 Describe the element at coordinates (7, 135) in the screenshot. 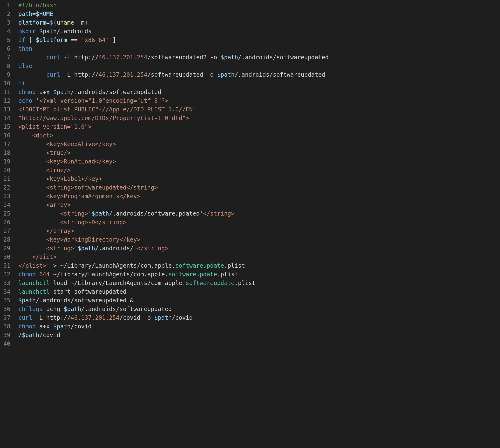

I see `line-number: 16` at that location.